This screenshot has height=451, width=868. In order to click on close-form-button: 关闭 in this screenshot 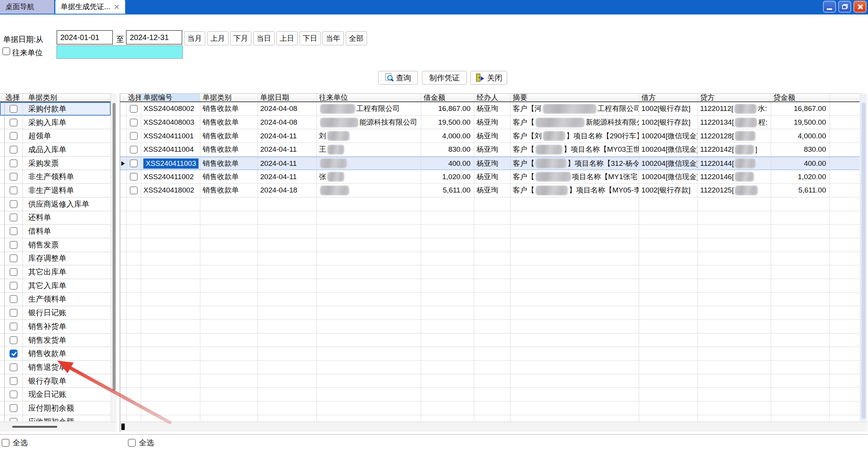, I will do `click(489, 78)`.